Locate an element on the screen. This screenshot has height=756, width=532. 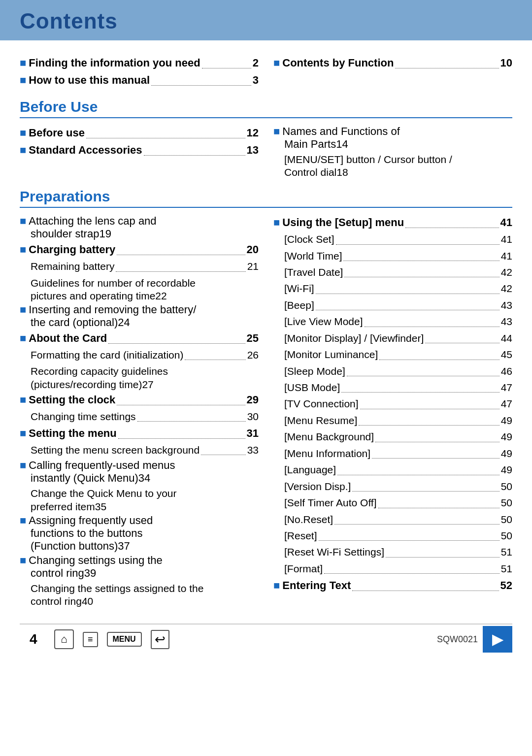
menu-button: MENU is located at coordinates (124, 639).